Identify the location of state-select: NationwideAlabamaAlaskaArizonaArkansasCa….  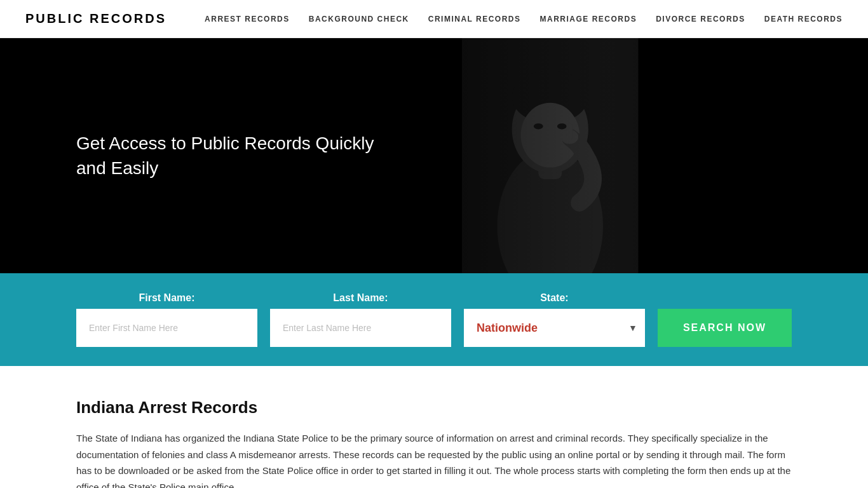
(554, 328).